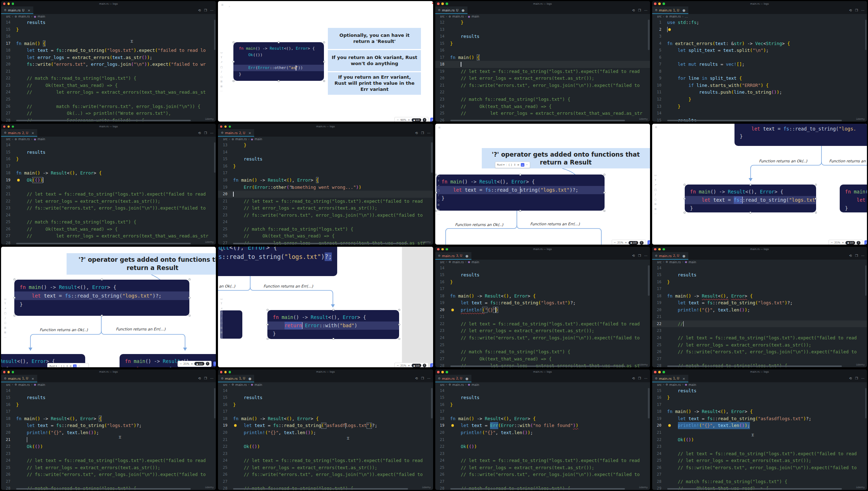  I want to click on tab-main-rs: ⚙main.rs1, U×, so click(19, 378).